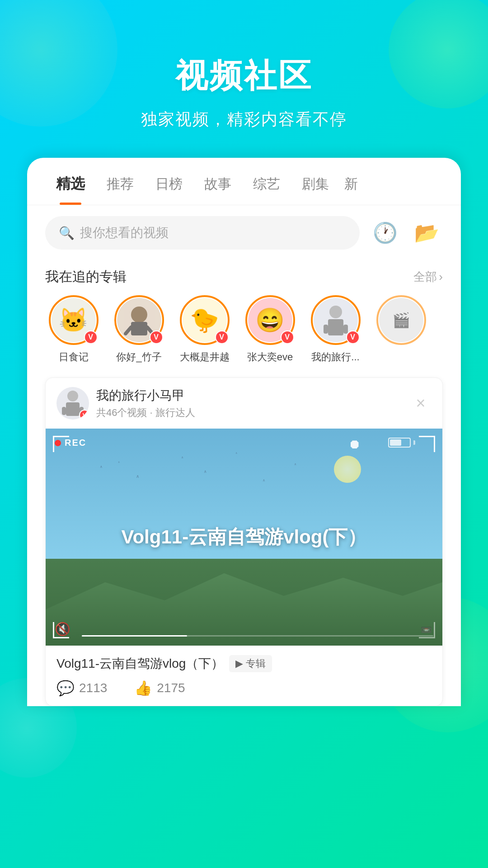  What do you see at coordinates (253, 403) in the screenshot?
I see `channel-info: 我的旅行小马甲 共46个视频 · 旅行达人` at bounding box center [253, 403].